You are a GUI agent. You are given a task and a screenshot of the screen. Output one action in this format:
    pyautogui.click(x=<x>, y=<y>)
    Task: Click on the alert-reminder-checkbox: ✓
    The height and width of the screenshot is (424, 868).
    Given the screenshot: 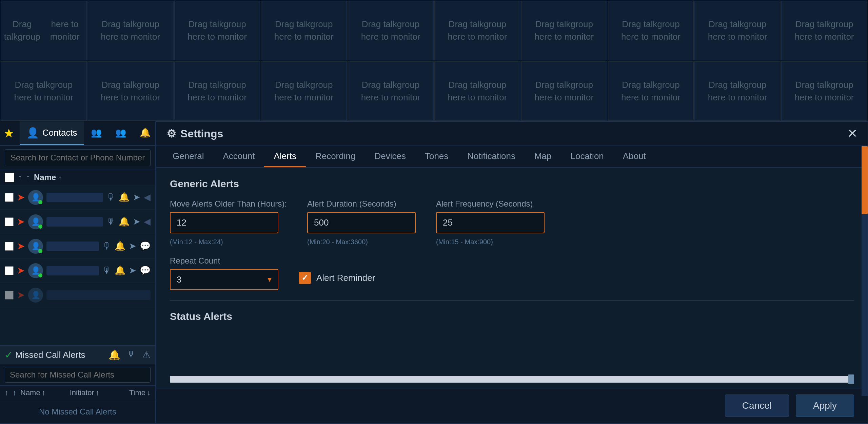 What is the action you would take?
    pyautogui.click(x=305, y=278)
    